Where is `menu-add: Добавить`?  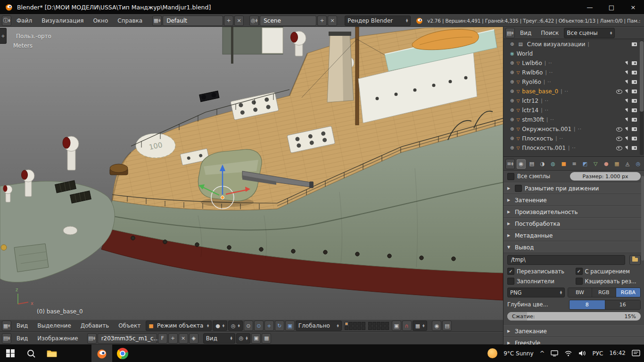
menu-add: Добавить is located at coordinates (95, 326).